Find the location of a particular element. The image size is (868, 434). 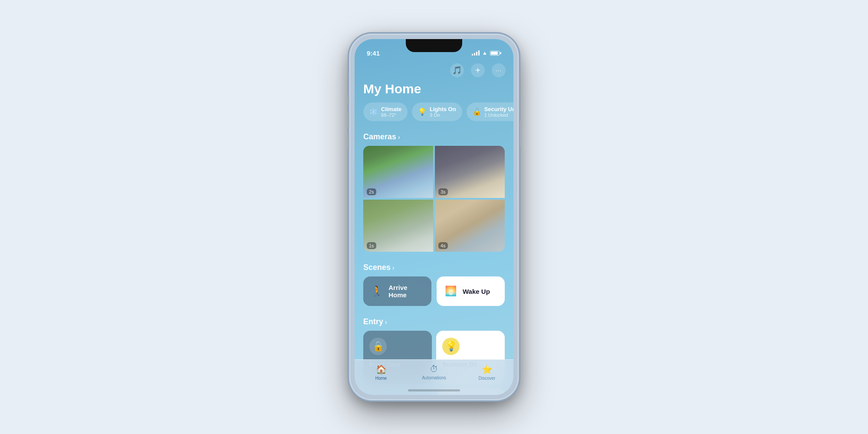

camera-cell-3: 1s is located at coordinates (398, 226).